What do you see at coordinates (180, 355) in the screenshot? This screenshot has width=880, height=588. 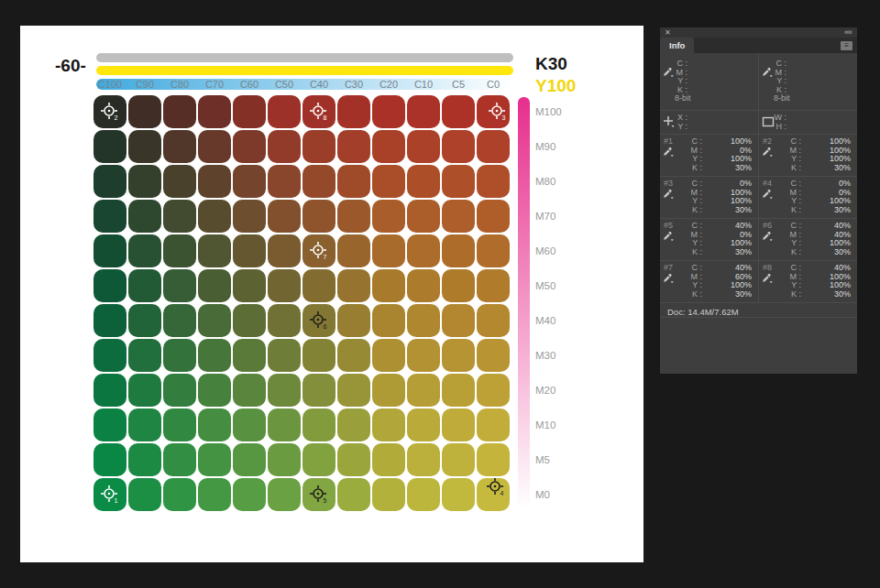 I see `swatch-c80-m30` at bounding box center [180, 355].